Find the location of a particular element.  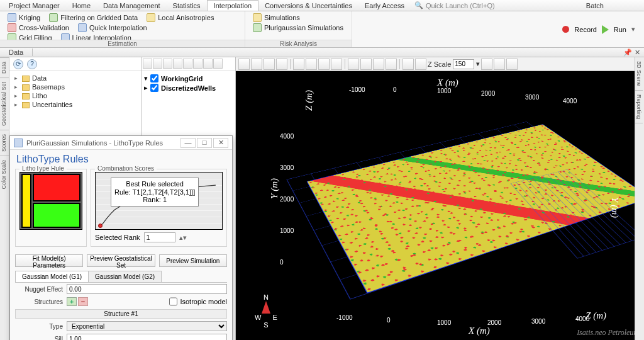

preview-set-button: Preview Geostatistical Set is located at coordinates (121, 261).